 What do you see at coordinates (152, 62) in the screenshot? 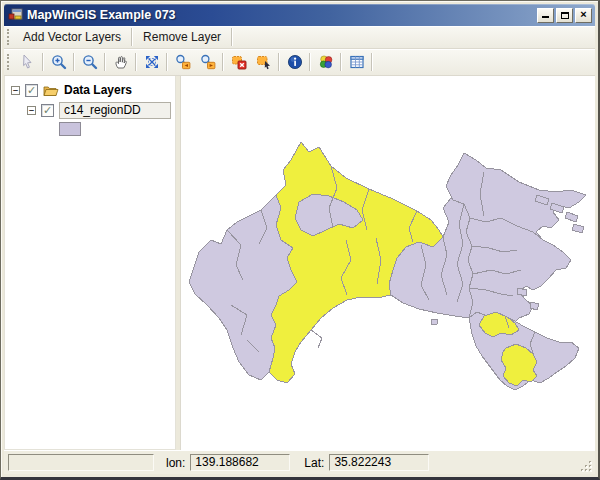
I see `zoom-extent-button` at bounding box center [152, 62].